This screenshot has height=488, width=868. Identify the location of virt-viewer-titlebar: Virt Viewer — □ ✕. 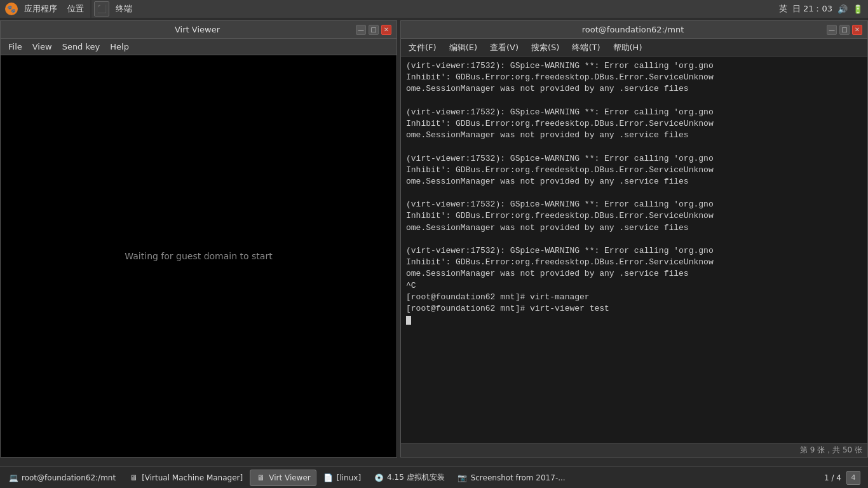
(198, 30).